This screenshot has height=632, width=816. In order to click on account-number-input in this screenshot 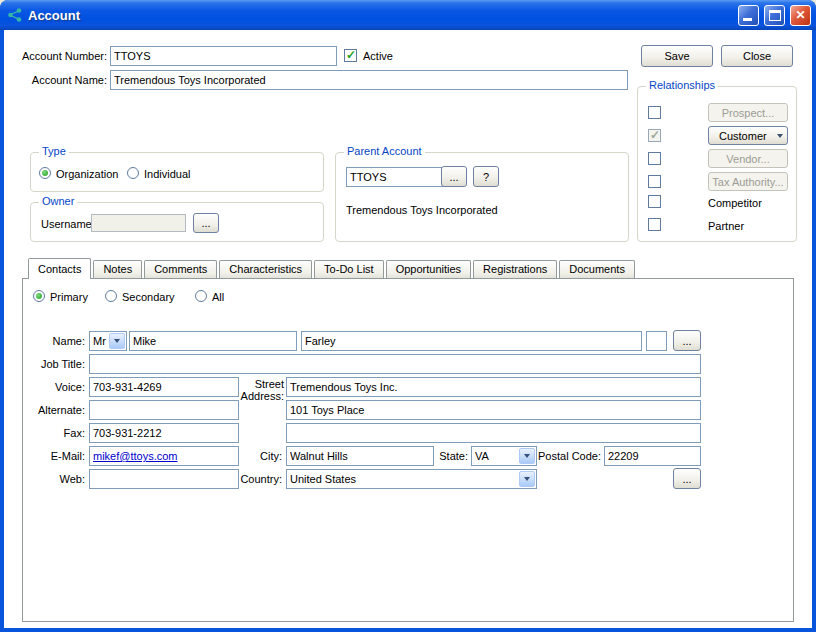, I will do `click(224, 56)`.